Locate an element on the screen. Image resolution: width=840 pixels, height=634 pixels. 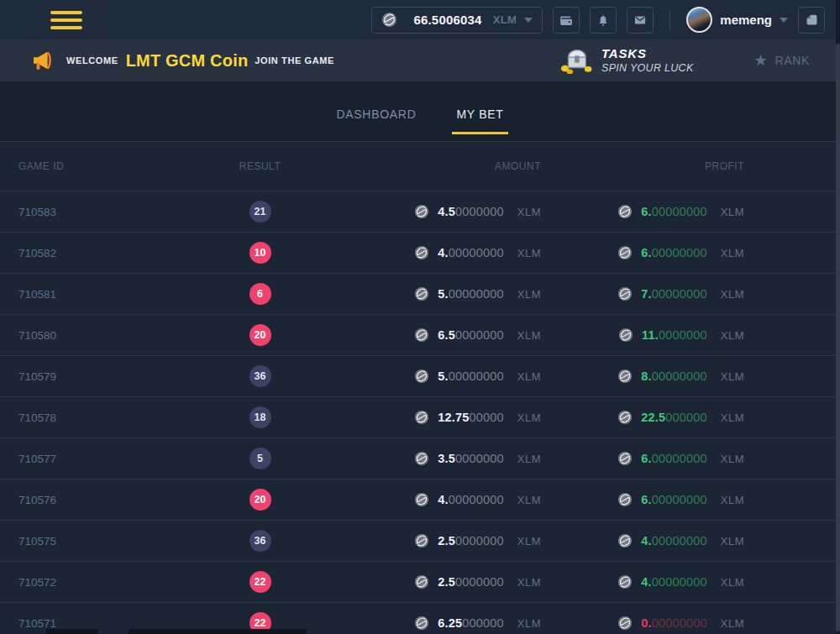
game-id: 710583 is located at coordinates (37, 212).